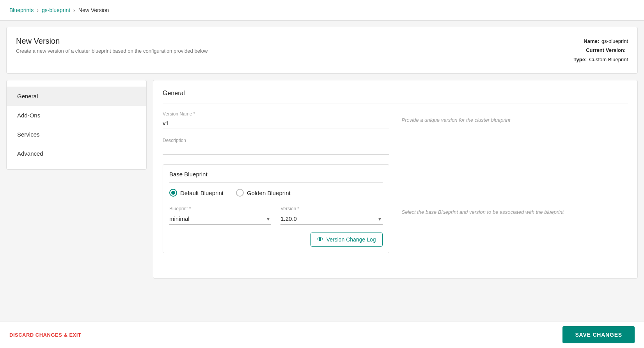  I want to click on blueprint-dropdown-label: Blueprint *, so click(220, 209).